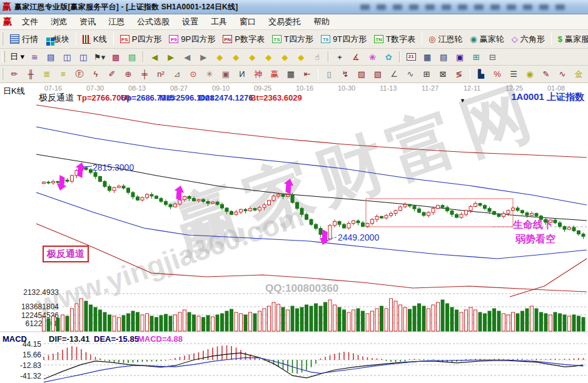 The image size is (588, 383). Describe the element at coordinates (62, 184) in the screenshot. I see `buy-arrow-icon` at that location.